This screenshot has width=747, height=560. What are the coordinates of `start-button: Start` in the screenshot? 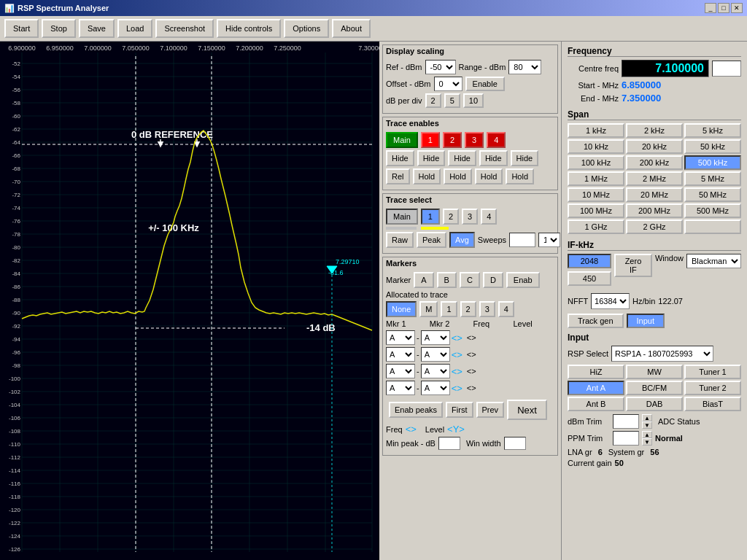 It's located at (22, 28).